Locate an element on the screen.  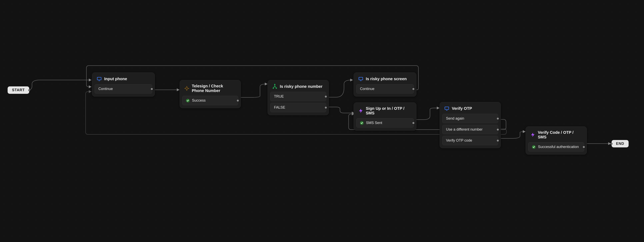
row-label: SMS Sent is located at coordinates (374, 123).